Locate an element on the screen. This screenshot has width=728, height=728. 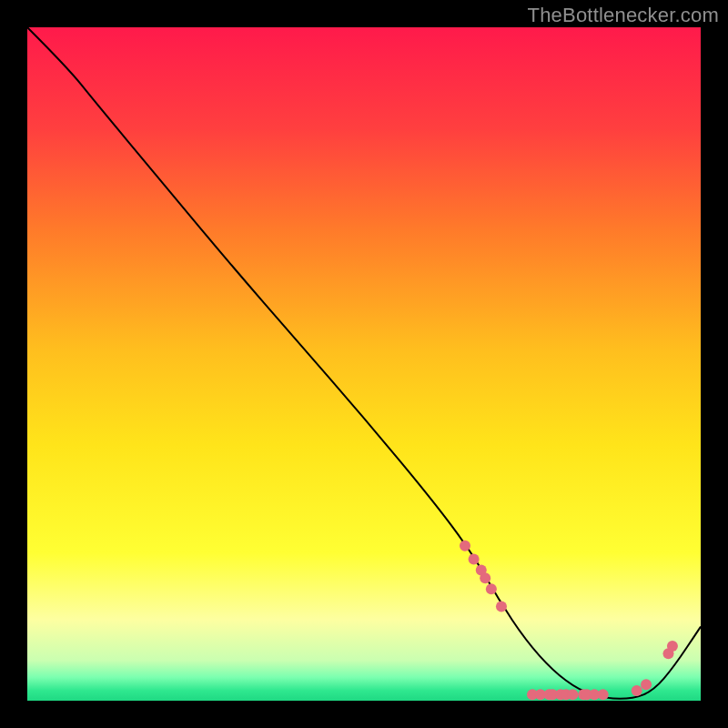
attribution-label: TheBottlenecker.com is located at coordinates (623, 15).